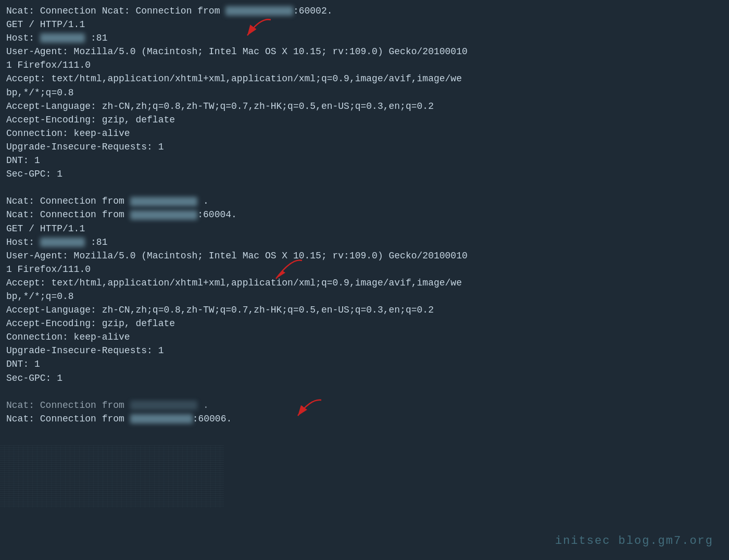 The height and width of the screenshot is (560, 729). I want to click on terminal-line: Ncat: Connection from :60006., so click(364, 419).